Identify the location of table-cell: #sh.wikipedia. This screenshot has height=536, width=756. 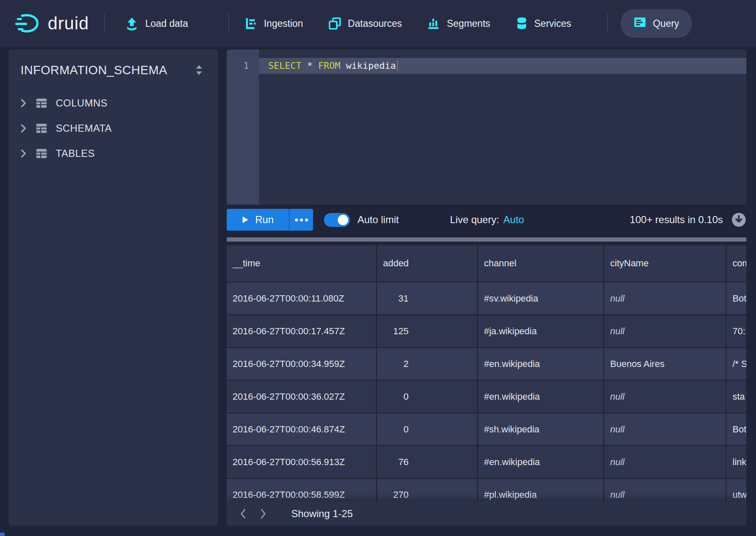
(541, 429).